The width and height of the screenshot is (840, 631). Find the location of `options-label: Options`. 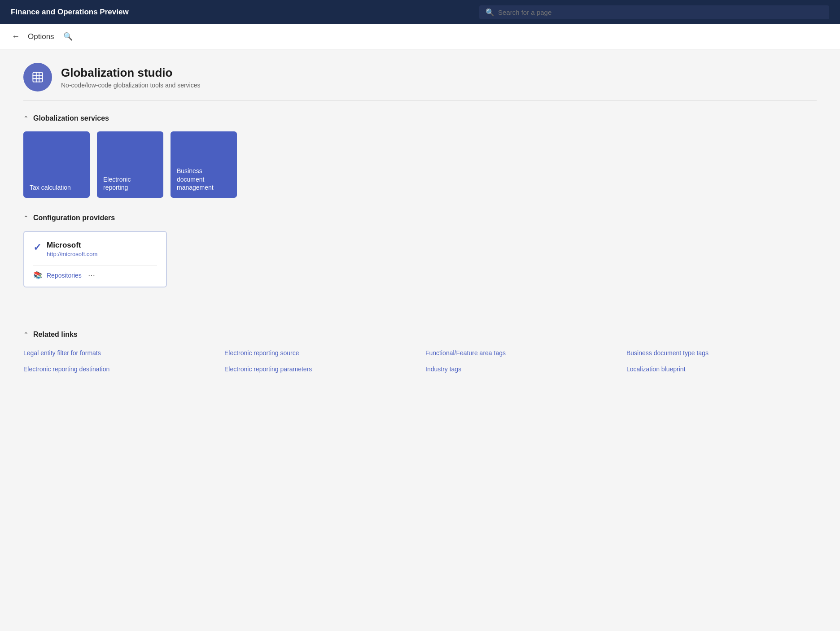

options-label: Options is located at coordinates (41, 37).